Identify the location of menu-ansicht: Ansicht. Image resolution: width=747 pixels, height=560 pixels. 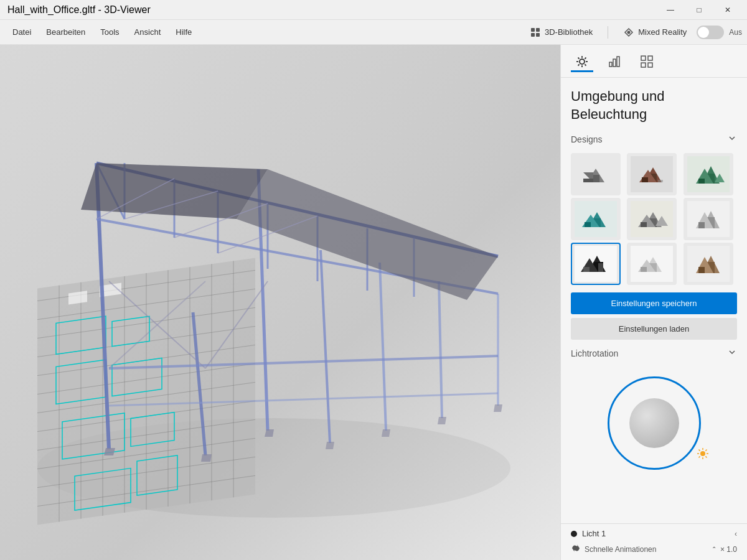
(148, 32).